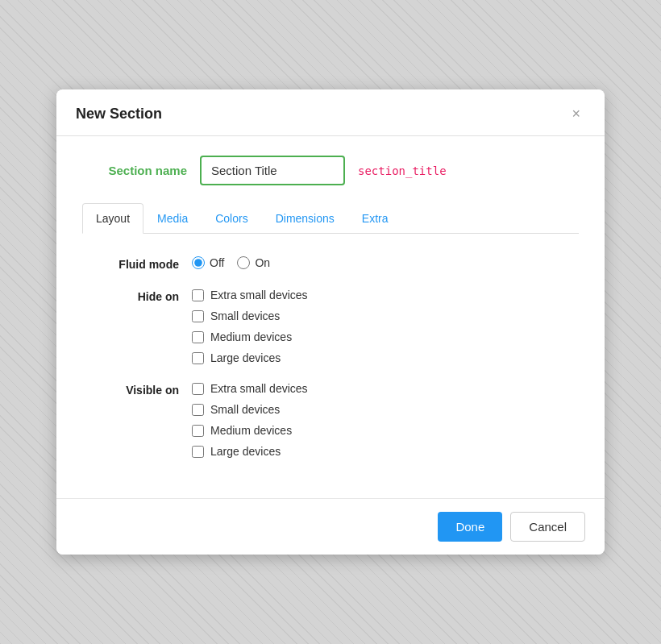  Describe the element at coordinates (198, 263) in the screenshot. I see `fluid-mode-off-radio` at that location.